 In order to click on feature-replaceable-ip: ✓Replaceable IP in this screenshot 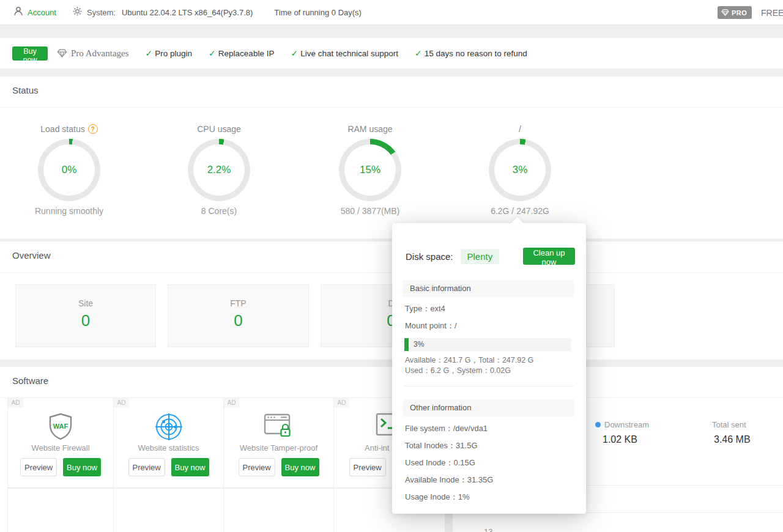, I will do `click(241, 53)`.